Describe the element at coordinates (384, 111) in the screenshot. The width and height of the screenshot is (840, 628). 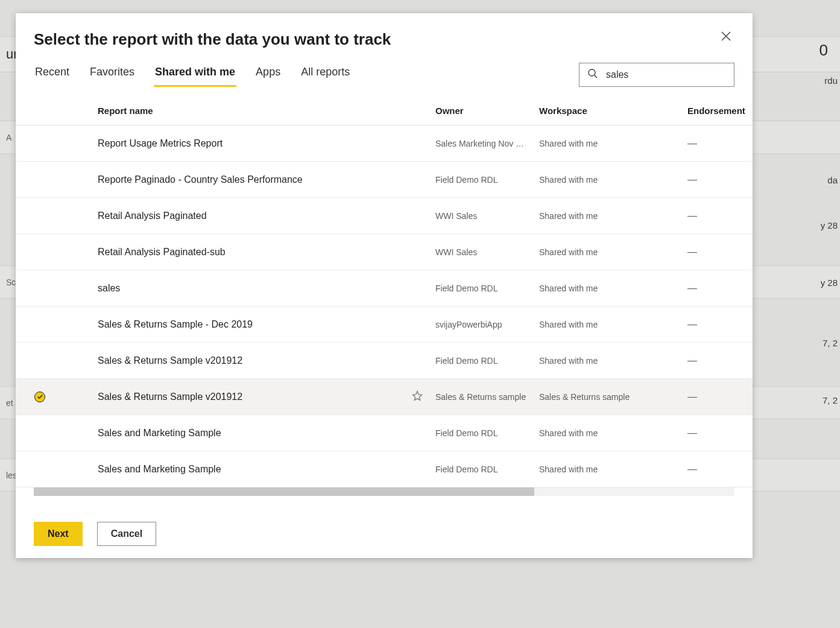
I see `table-header-row: Report name Owner Workspace Endorsement` at that location.